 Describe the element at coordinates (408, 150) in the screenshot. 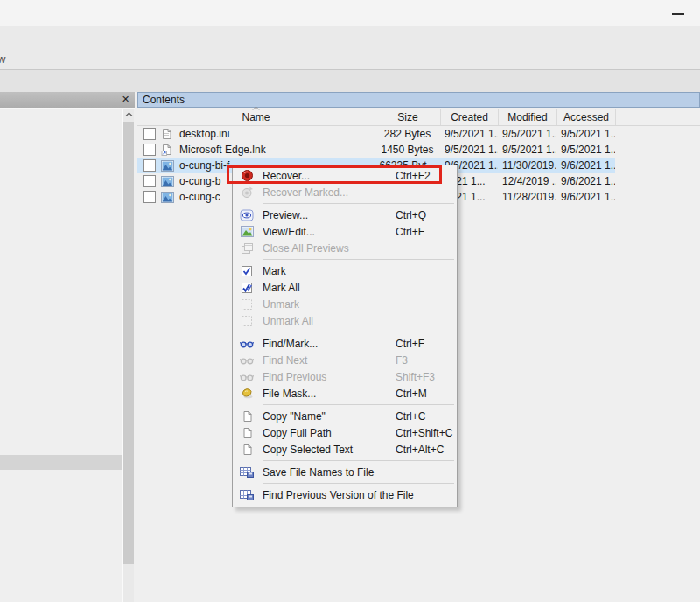

I see `file-size-cell: 1450 Bytes` at that location.